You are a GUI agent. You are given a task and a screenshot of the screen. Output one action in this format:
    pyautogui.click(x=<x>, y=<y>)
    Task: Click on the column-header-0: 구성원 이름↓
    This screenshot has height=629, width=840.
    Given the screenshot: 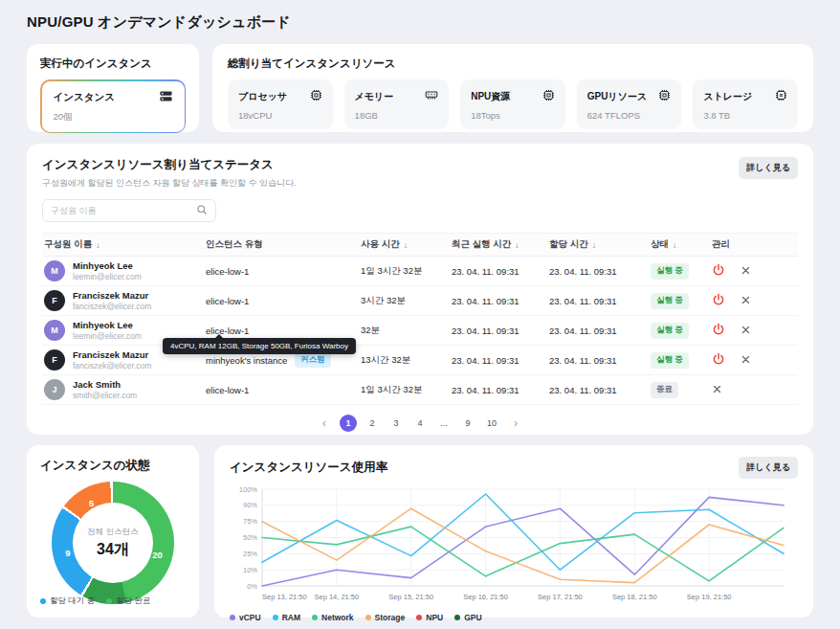 What is the action you would take?
    pyautogui.click(x=122, y=245)
    